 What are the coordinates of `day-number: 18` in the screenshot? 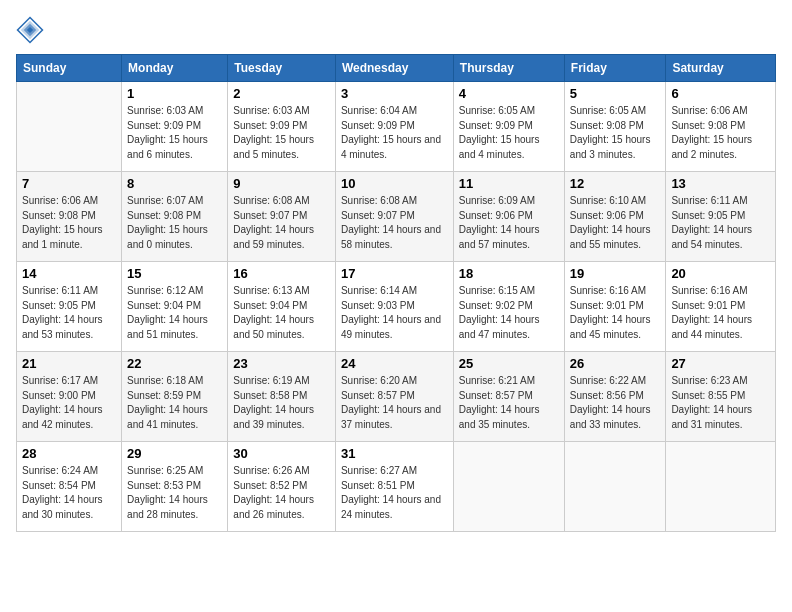 It's located at (509, 274).